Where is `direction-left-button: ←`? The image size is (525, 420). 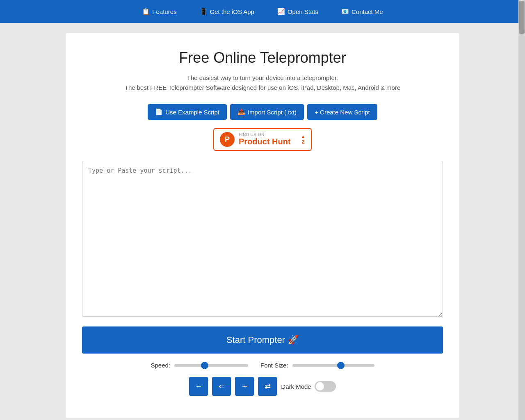
direction-left-button: ← is located at coordinates (199, 386).